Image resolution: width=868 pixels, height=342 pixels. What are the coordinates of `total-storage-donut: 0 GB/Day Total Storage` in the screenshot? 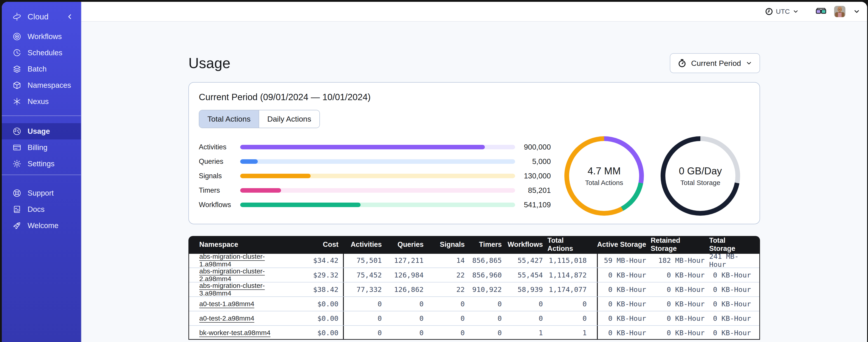 It's located at (700, 176).